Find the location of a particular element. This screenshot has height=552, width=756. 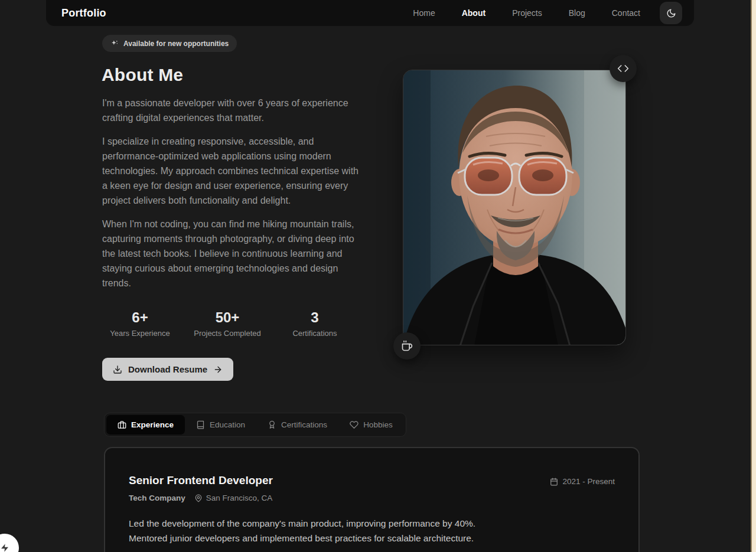

stat-value: 3 is located at coordinates (315, 318).